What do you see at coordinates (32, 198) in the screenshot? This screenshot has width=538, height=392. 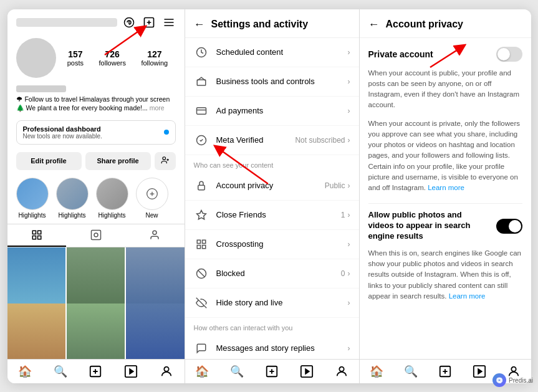 I see `highlight-item-1: Highlights` at bounding box center [32, 198].